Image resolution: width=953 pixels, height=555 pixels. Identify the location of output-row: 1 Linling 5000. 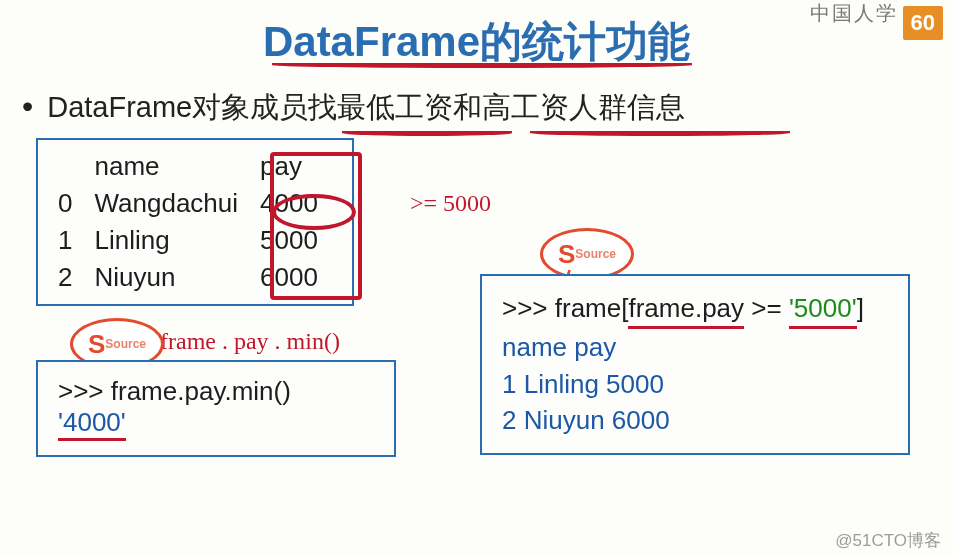
(695, 384).